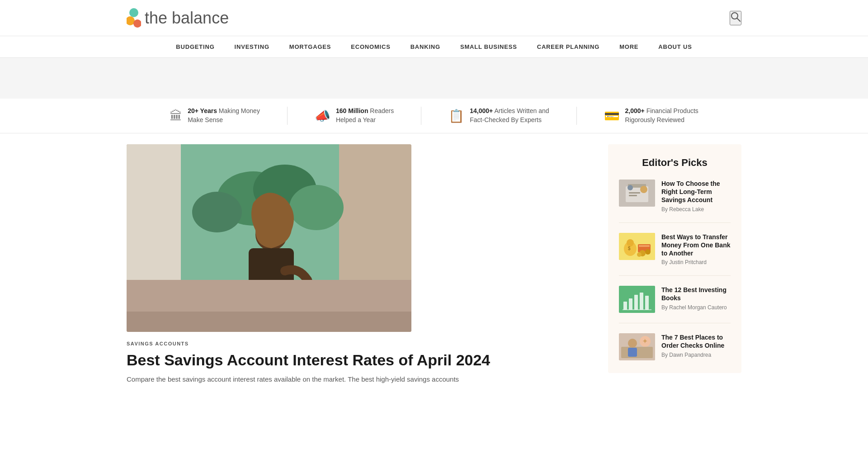 The height and width of the screenshot is (449, 868). Describe the element at coordinates (434, 47) in the screenshot. I see `main-nav: BUDGETING INVESTING MORTGAGES ECONOMICS …` at that location.